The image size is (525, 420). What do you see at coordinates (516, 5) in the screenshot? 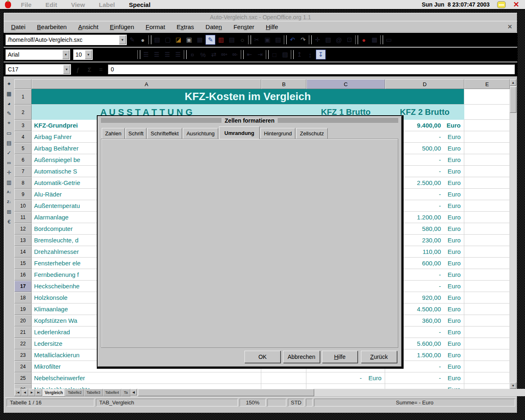
I see `close-icon: ✕` at bounding box center [516, 5].